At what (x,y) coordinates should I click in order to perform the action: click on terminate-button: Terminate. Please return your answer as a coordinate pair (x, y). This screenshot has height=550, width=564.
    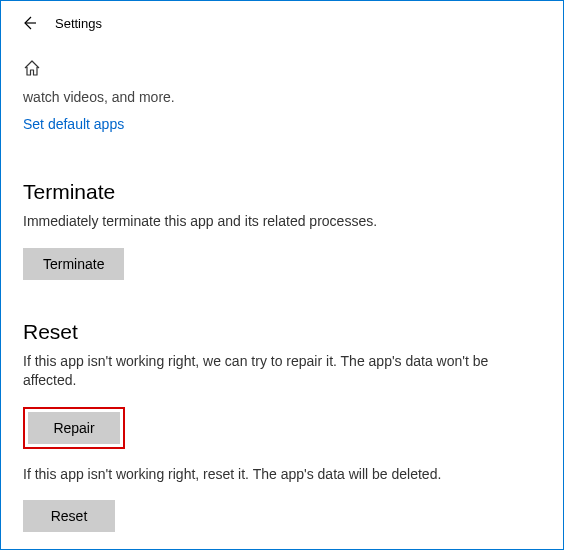
    Looking at the image, I should click on (74, 264).